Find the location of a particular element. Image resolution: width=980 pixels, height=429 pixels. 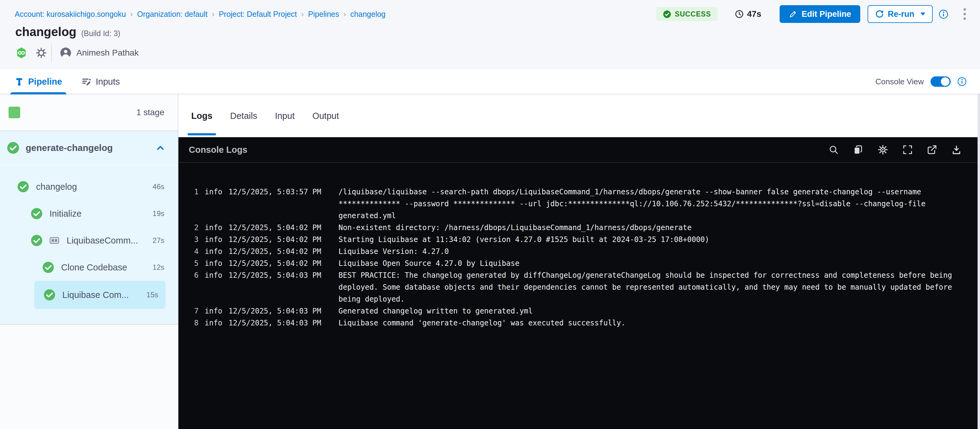

log-message: /liquibase/liquibase --search-path dbops… is located at coordinates (651, 204).